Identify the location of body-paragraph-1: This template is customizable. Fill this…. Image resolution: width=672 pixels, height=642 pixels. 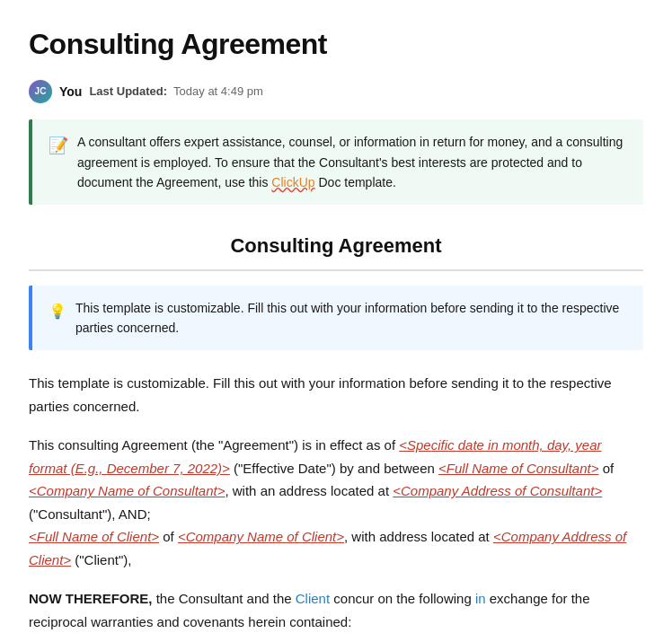
(336, 395).